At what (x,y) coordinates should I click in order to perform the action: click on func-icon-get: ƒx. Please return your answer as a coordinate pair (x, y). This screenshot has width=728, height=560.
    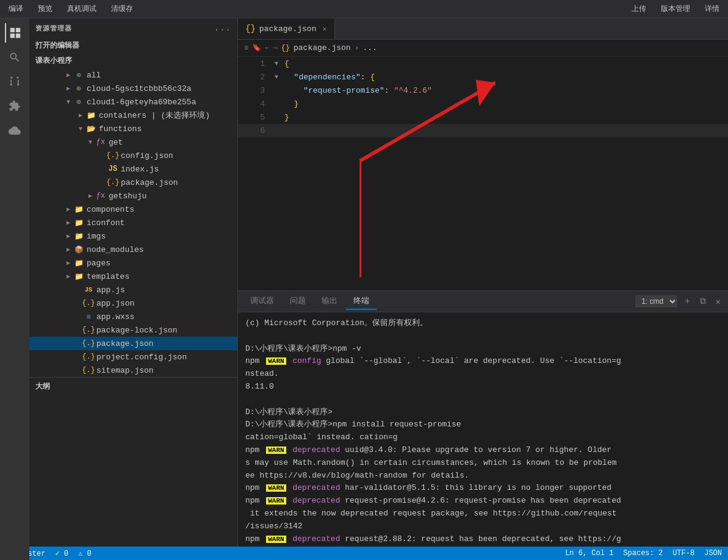
    Looking at the image, I should click on (101, 142).